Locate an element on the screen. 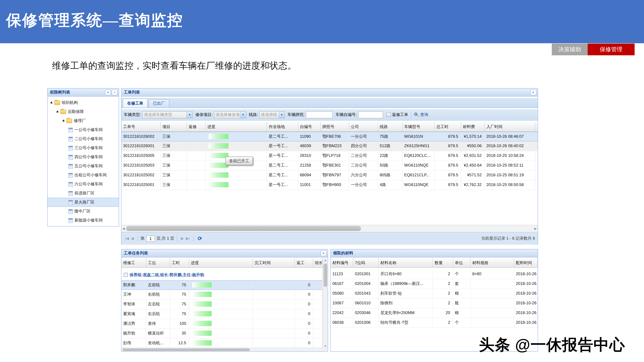  refresh-icon: ⟳ is located at coordinates (200, 238).